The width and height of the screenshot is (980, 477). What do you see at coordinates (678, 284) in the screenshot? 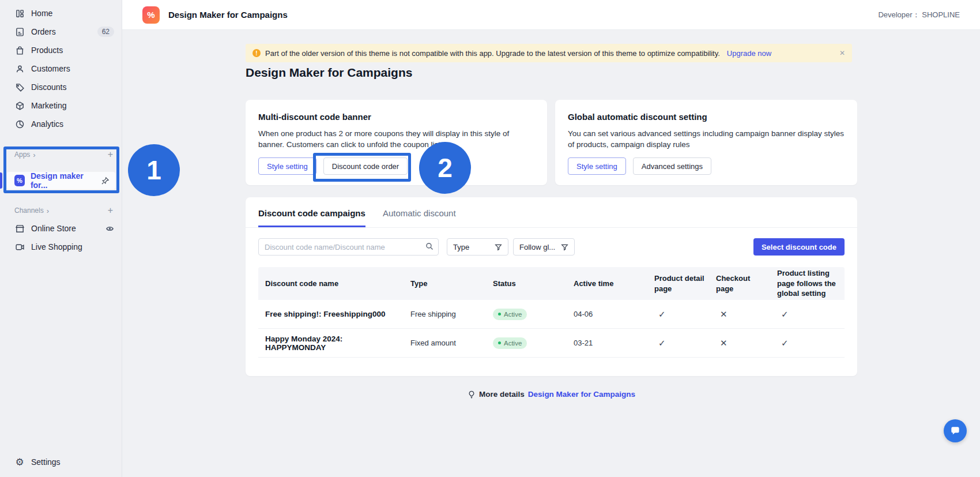
I see `col-product-detail-page: Product detail page` at bounding box center [678, 284].